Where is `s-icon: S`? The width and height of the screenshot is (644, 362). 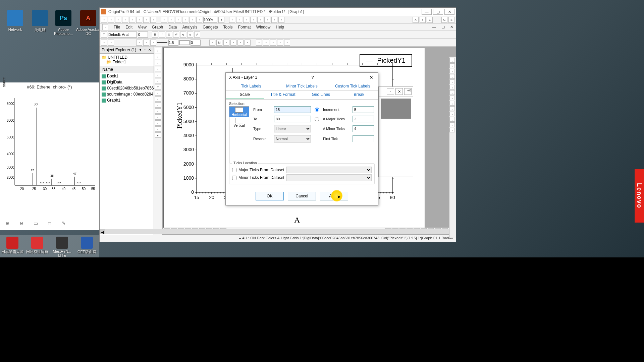
s-icon: S is located at coordinates (451, 20).